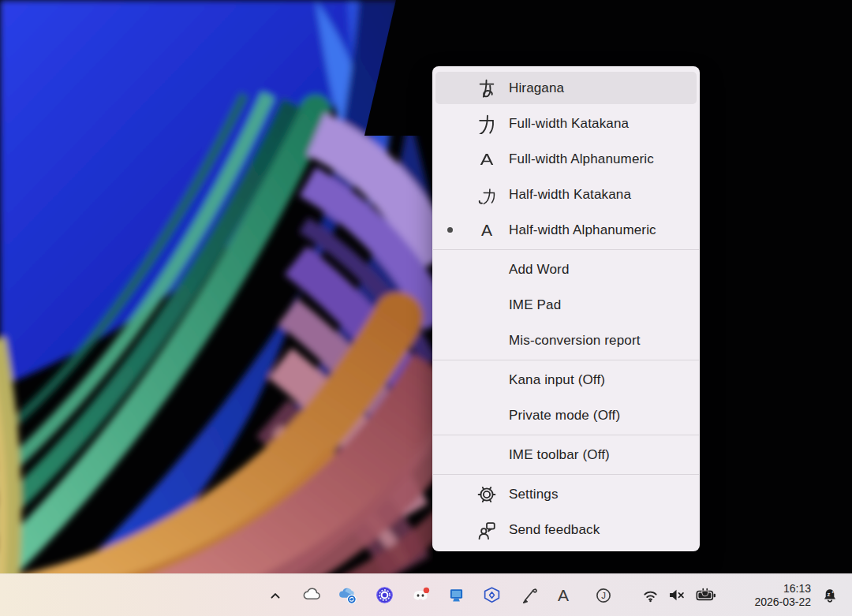  What do you see at coordinates (487, 495) in the screenshot?
I see `gear-icon` at bounding box center [487, 495].